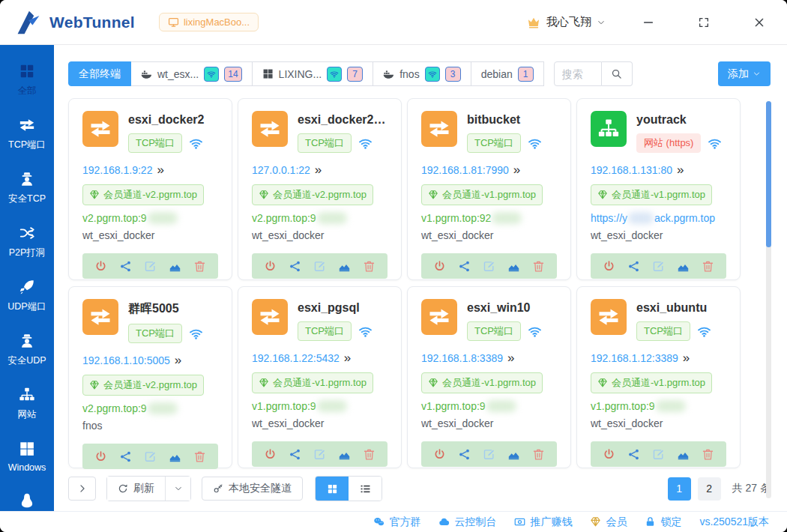 This screenshot has height=532, width=787. What do you see at coordinates (27, 71) in the screenshot?
I see `sidebar-item-icon` at bounding box center [27, 71].